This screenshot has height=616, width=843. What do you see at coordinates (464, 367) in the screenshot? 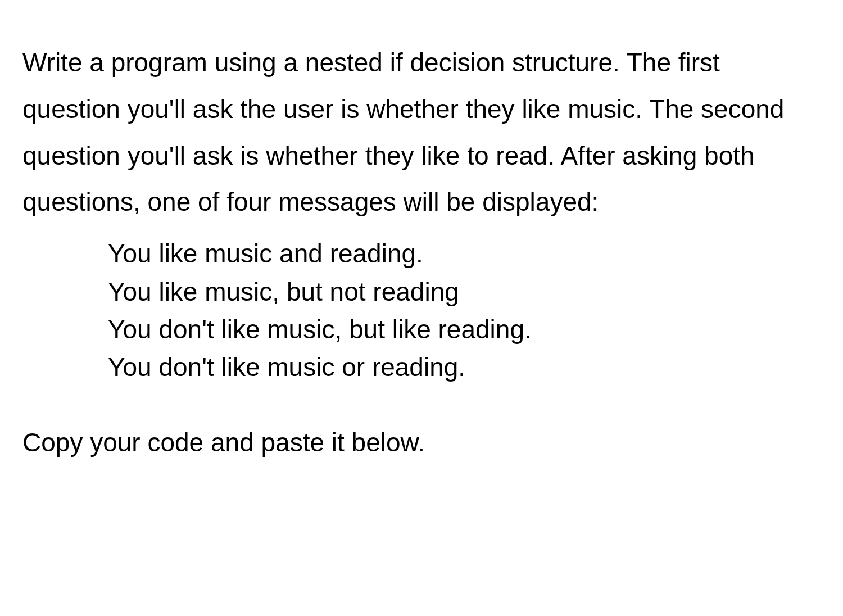
I see `list-item: You don't like music or reading.` at bounding box center [464, 367].